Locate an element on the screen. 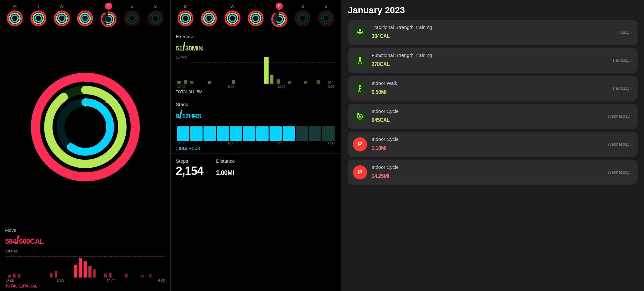  chevron-3: › is located at coordinates (632, 116).